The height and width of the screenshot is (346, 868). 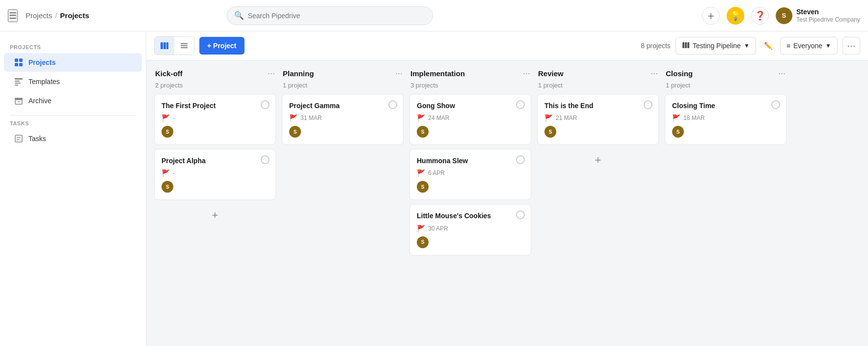 I want to click on view-toggle, so click(x=174, y=46).